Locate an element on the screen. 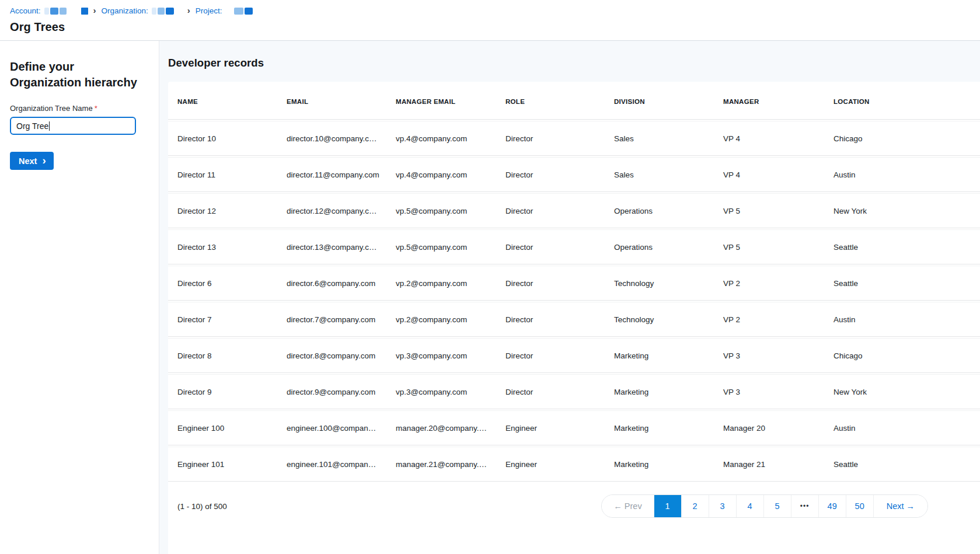 This screenshot has height=554, width=980. cell-manager_email: manager.21@company.com is located at coordinates (441, 464).